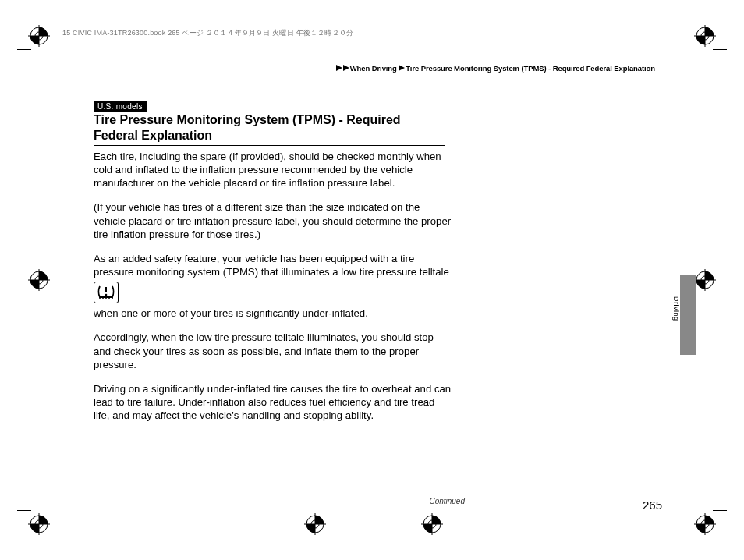 This screenshot has width=744, height=560. I want to click on paragraph: (If your vehicle has tires of a differen…, so click(273, 220).